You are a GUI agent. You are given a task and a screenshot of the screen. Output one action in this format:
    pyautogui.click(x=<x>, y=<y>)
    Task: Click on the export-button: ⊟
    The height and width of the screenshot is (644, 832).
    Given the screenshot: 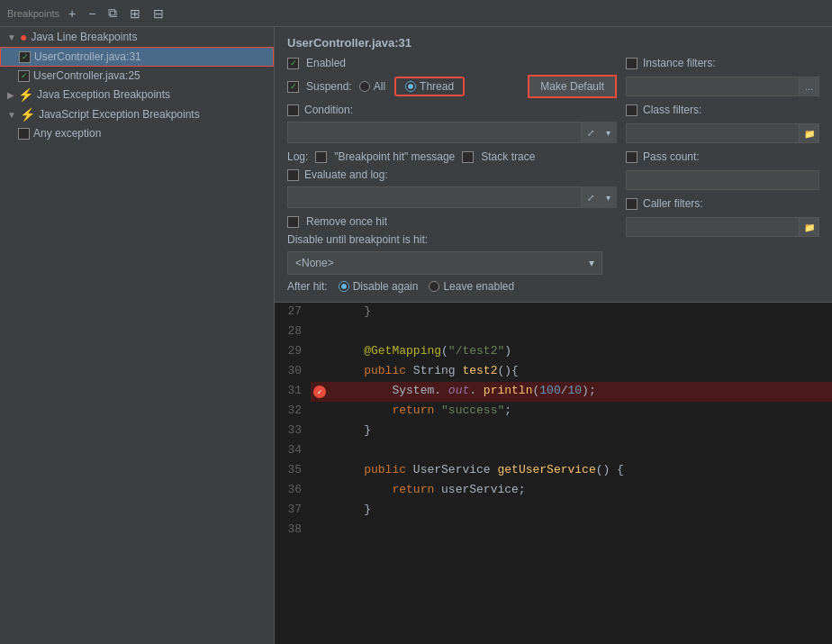 What is the action you would take?
    pyautogui.click(x=158, y=14)
    